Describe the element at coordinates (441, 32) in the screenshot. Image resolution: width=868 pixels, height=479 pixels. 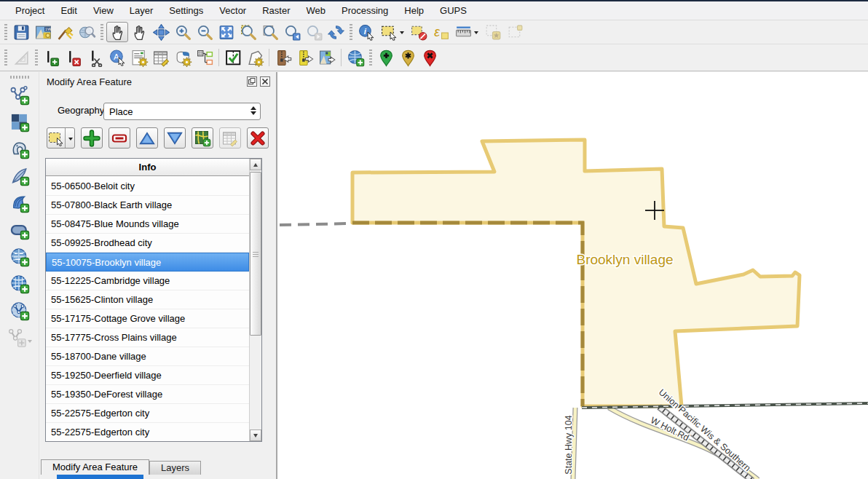
I see `select-by-expression-button: ε` at that location.